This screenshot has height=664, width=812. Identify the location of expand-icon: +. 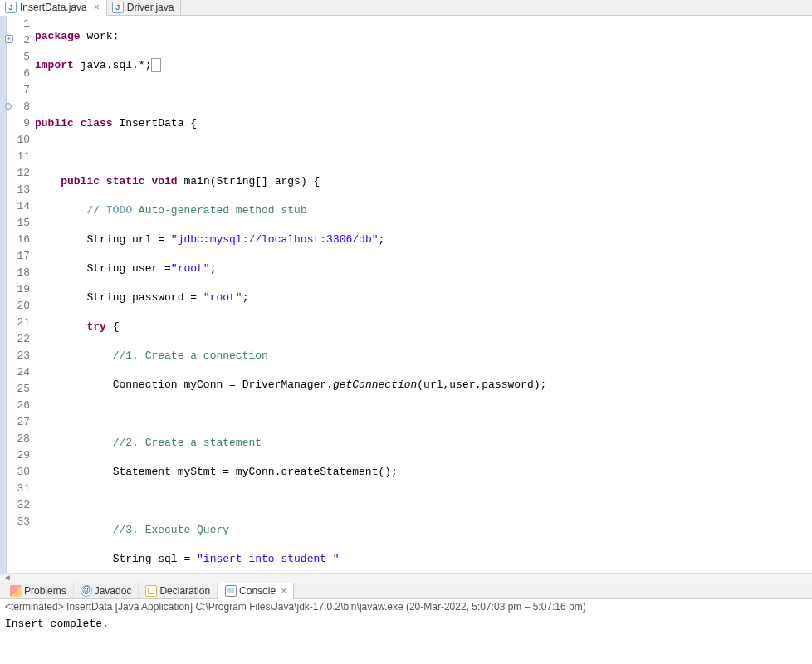
(9, 39).